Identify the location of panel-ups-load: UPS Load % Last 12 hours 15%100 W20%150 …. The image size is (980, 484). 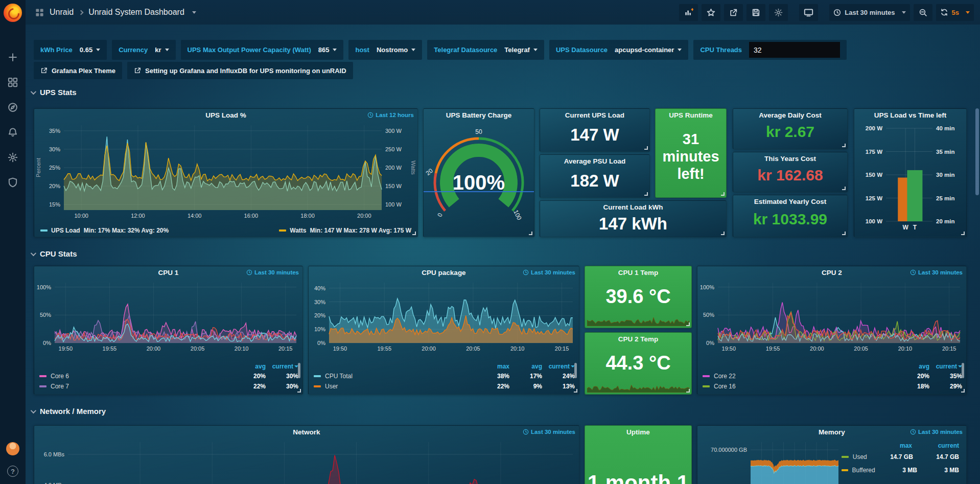
(226, 173).